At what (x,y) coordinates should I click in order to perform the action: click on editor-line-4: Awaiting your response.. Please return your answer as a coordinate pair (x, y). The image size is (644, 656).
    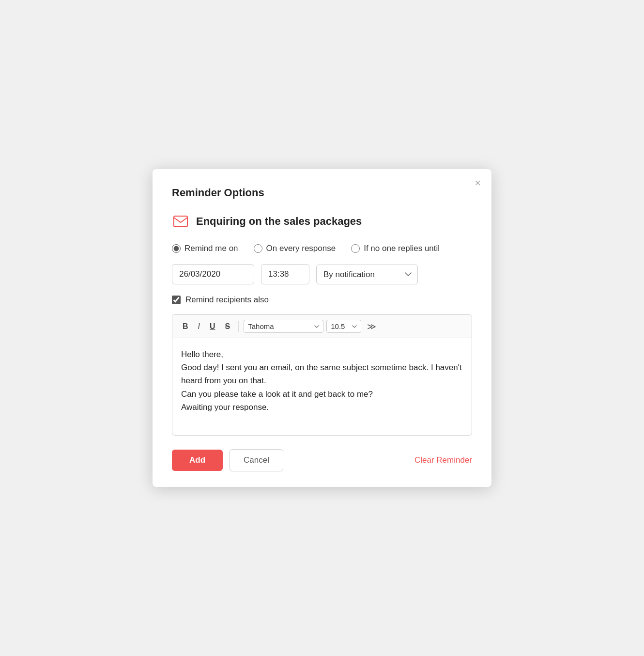
    Looking at the image, I should click on (225, 407).